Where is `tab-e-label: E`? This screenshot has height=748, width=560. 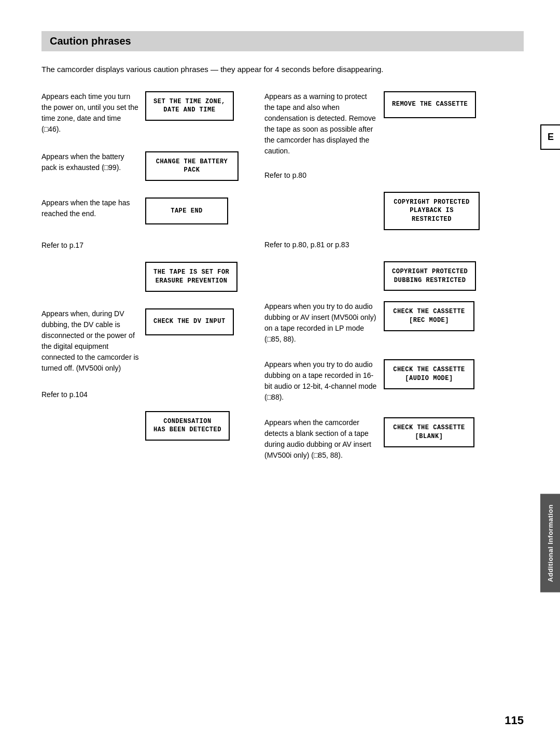
tab-e-label: E is located at coordinates (551, 137).